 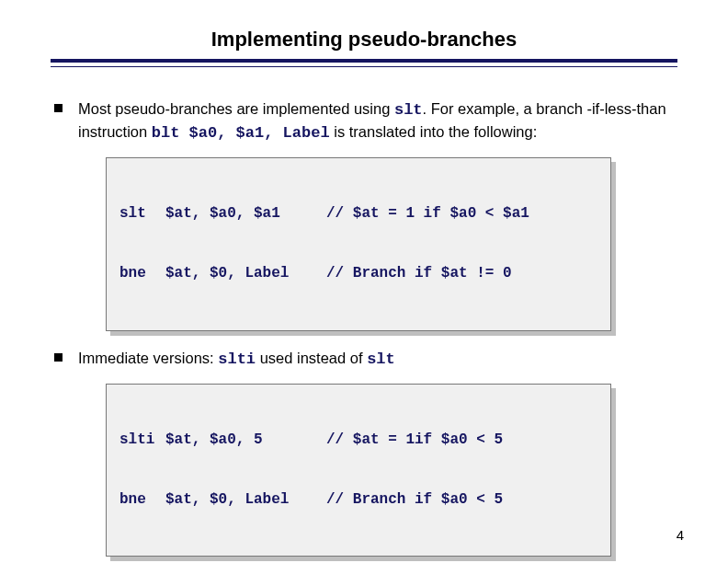 I want to click on bullet-2: Immediate versions: slti used instead of…, so click(x=364, y=359).